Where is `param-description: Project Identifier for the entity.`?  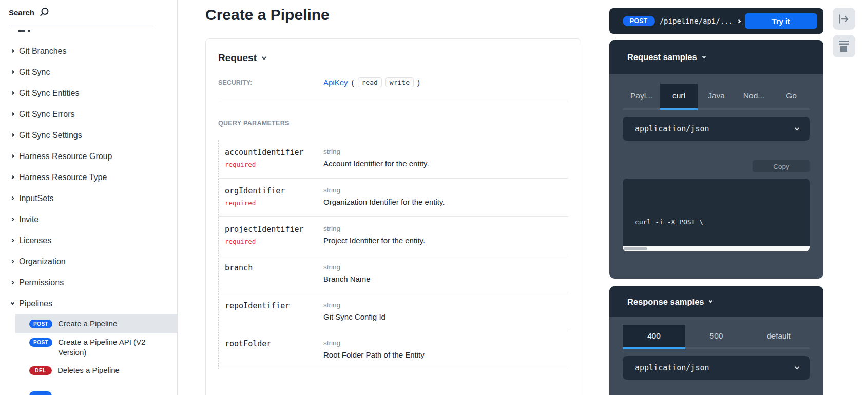 param-description: Project Identifier for the entity. is located at coordinates (446, 240).